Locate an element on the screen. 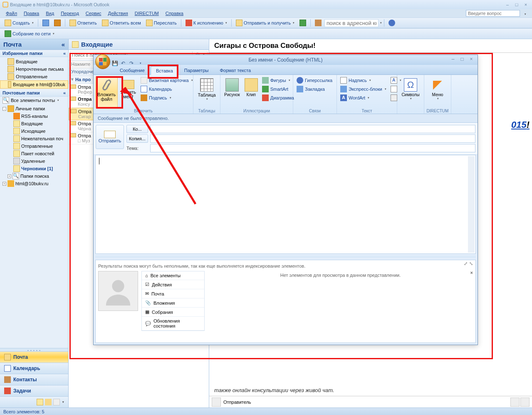 This screenshot has height=415, width=532. compose-splitter is located at coordinates (285, 257).